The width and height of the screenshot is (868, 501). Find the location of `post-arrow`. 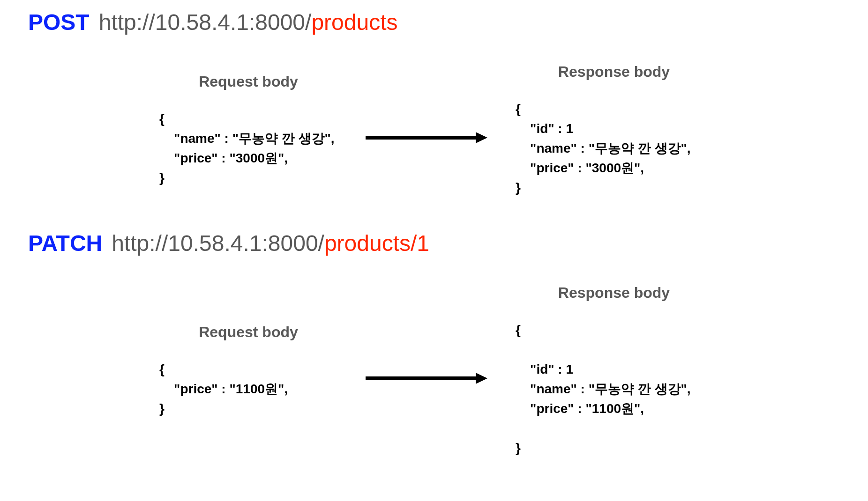

post-arrow is located at coordinates (427, 138).